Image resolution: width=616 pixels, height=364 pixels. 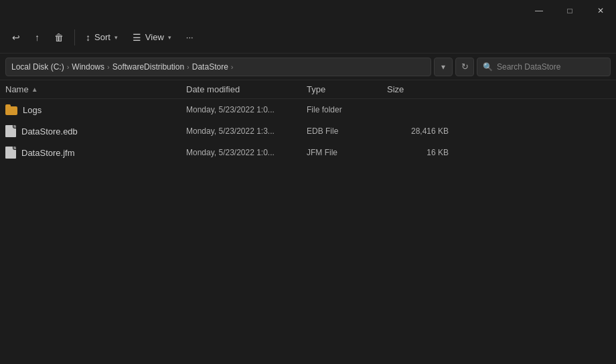 What do you see at coordinates (96, 110) in the screenshot?
I see `file-name-cell: Logs` at bounding box center [96, 110].